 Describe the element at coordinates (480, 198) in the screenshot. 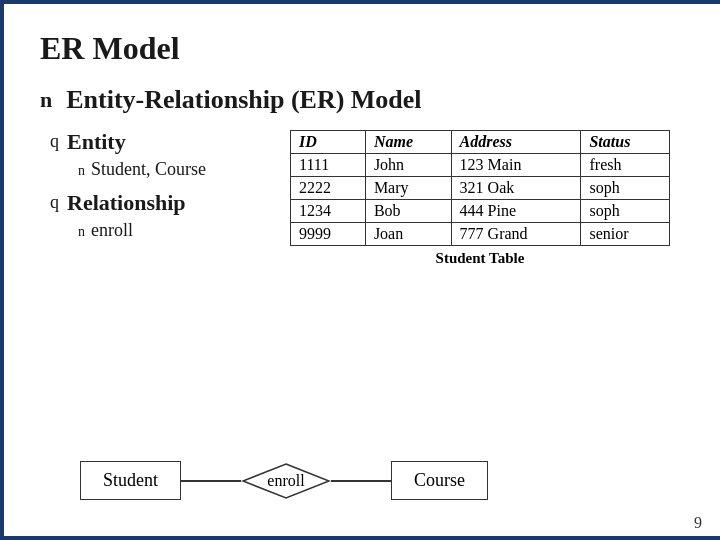

I see `table-area: ID Name Address Status 1111John123 Mainf…` at that location.